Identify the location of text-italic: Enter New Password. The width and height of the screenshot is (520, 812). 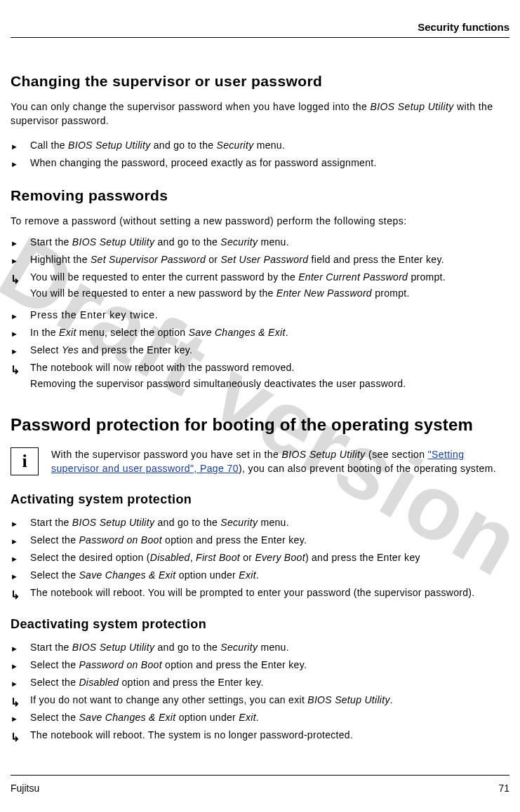
(324, 293).